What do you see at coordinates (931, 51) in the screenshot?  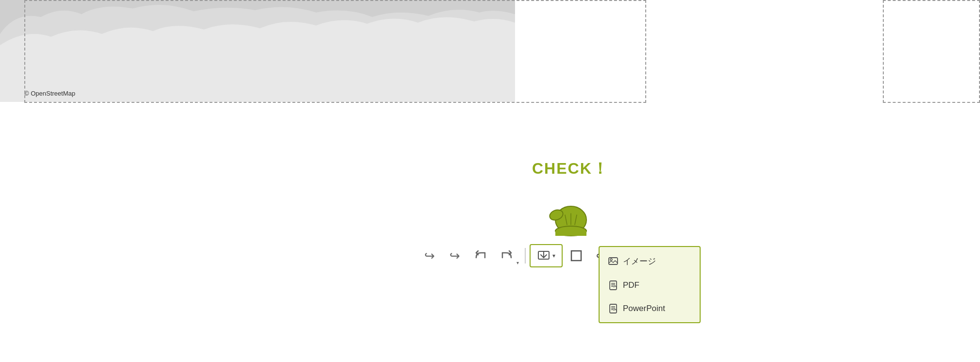 I see `page-indicator-box` at bounding box center [931, 51].